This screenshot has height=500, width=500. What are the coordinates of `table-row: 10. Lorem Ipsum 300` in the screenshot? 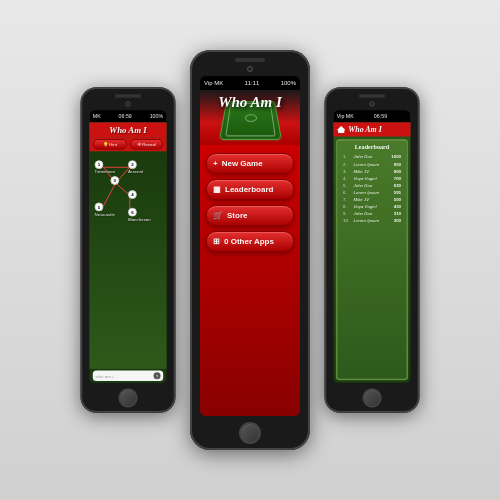 It's located at (372, 220).